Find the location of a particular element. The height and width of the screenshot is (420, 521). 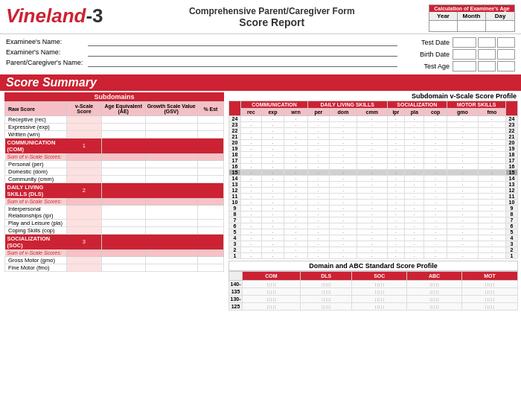

test-age-year is located at coordinates (464, 66).